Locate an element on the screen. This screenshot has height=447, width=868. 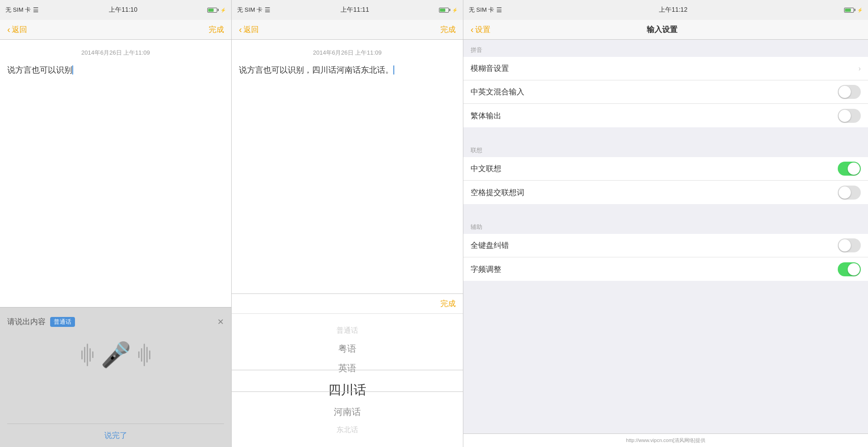
status-right-1: ⚡ is located at coordinates (217, 10).